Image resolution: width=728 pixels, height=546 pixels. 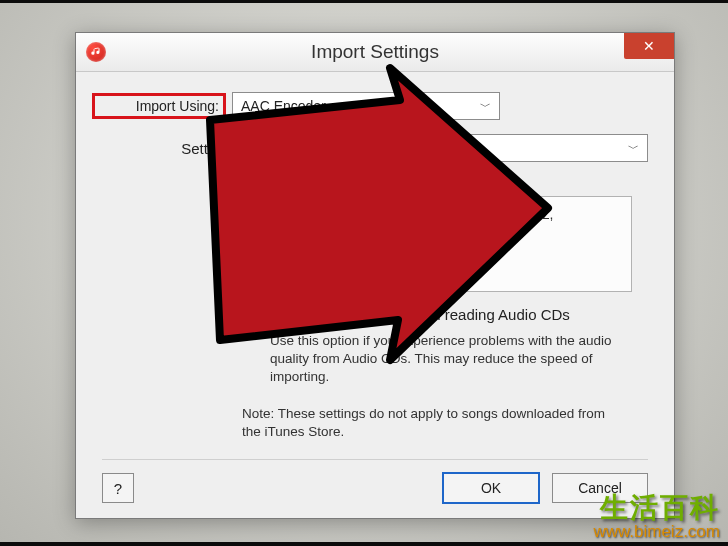 I want to click on setting-dropdown: iTunes Plus ﹀, so click(x=445, y=148).